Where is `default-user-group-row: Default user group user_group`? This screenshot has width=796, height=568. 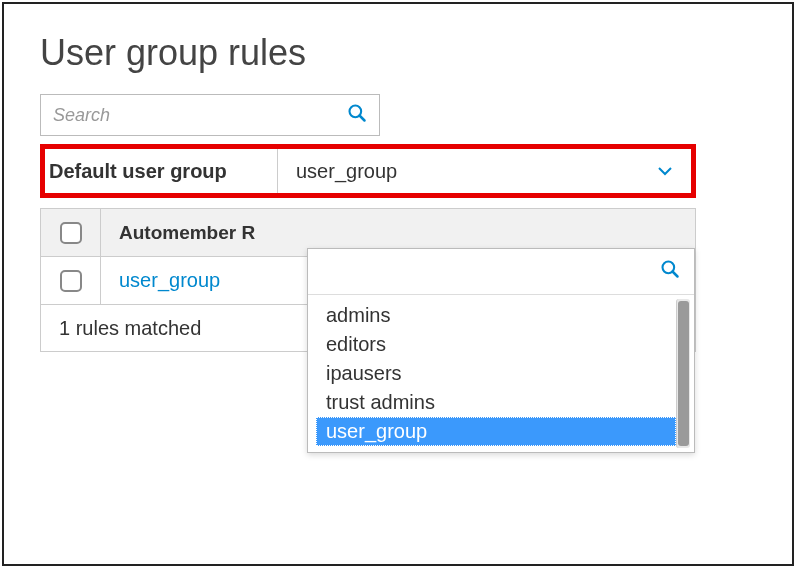
default-user-group-row: Default user group user_group is located at coordinates (368, 171).